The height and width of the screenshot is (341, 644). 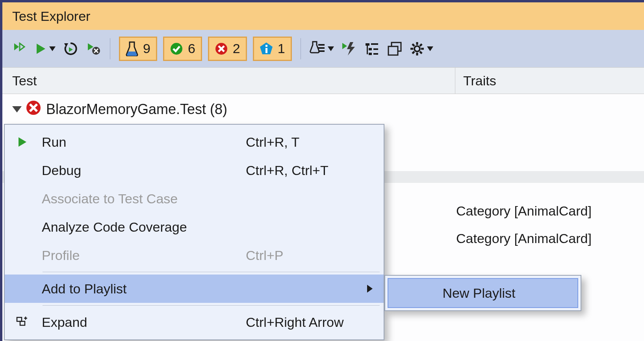 I want to click on toolbar-tools-group, so click(x=371, y=49).